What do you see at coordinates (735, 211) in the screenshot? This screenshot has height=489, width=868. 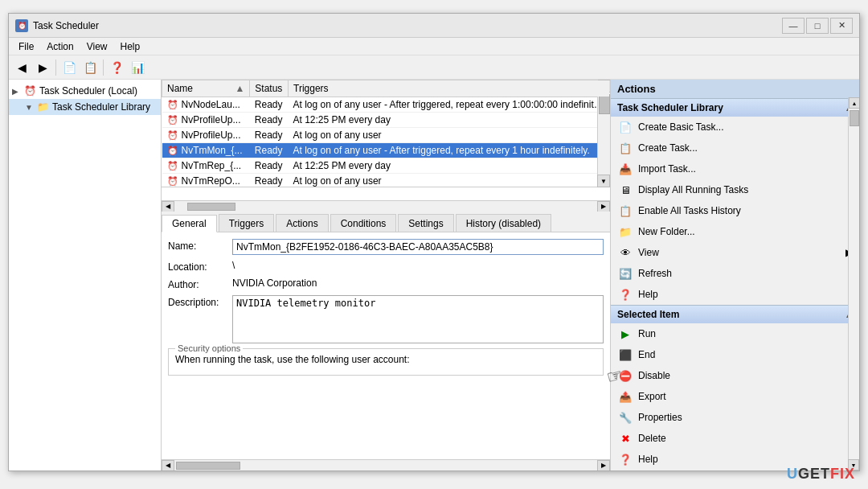 I see `action-enable-history: 📋 Enable All Tasks History` at bounding box center [735, 211].